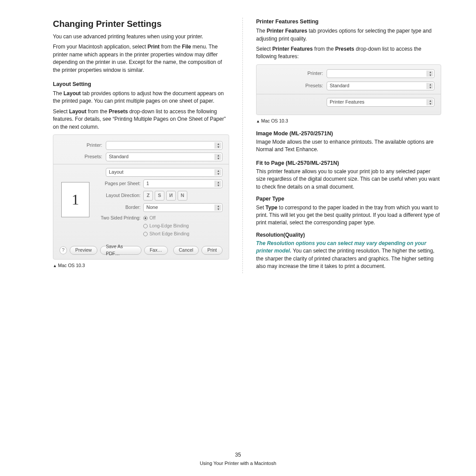 Image resolution: width=476 pixels, height=476 pixels. I want to click on dialog-caption-left: Mac OS 10.3, so click(141, 265).